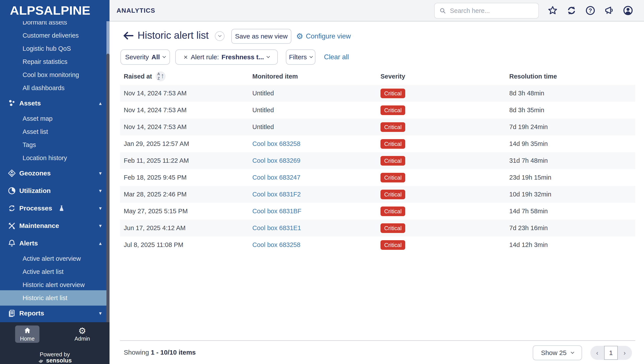 The width and height of the screenshot is (644, 364). What do you see at coordinates (53, 36) in the screenshot?
I see `sidebar-item-customer-deliveries: Customer deliveries` at bounding box center [53, 36].